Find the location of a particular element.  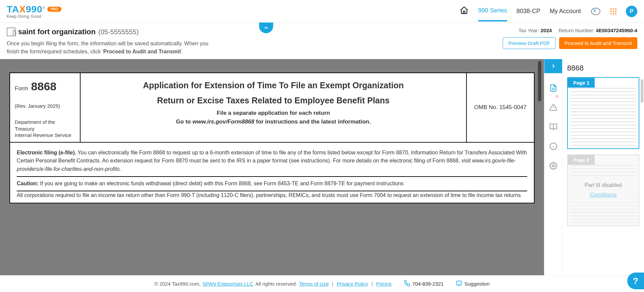

footer: © 2024 Tax990.com, SPAN Enterprises LLC … is located at coordinates (322, 277).